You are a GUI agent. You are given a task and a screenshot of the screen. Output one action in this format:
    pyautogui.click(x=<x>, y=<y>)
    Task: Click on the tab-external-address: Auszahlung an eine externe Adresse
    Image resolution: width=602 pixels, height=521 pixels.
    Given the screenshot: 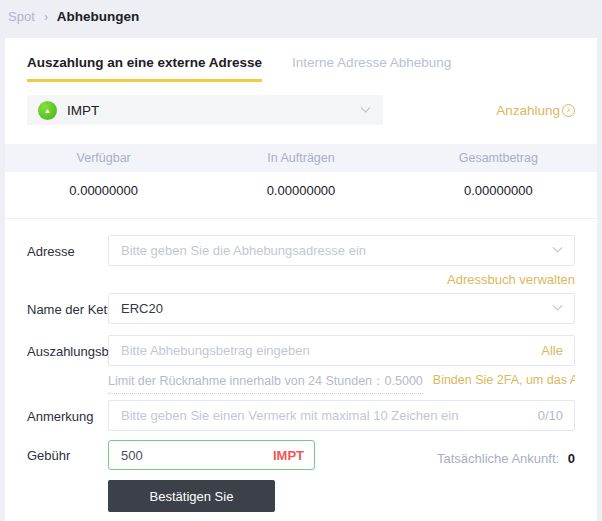 What is the action you would take?
    pyautogui.click(x=144, y=68)
    